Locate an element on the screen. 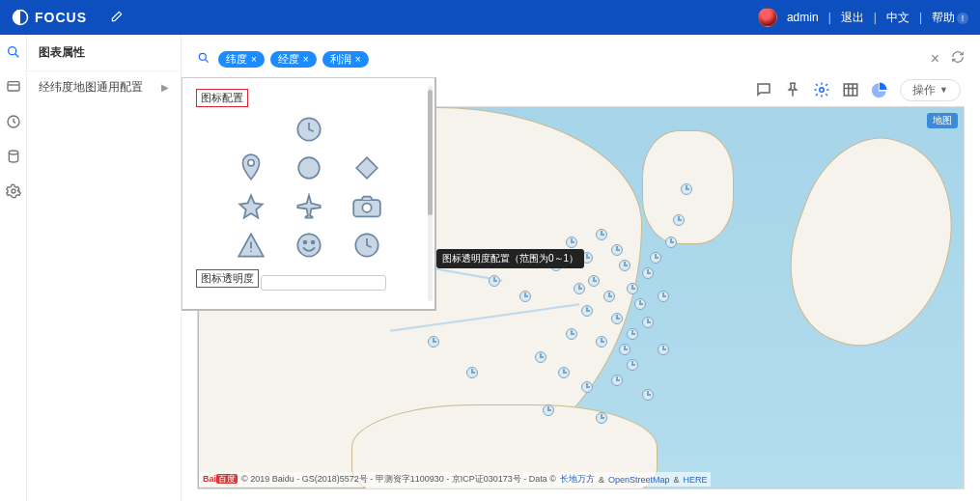 This screenshot has height=501, width=980. smile-icon is located at coordinates (309, 245).